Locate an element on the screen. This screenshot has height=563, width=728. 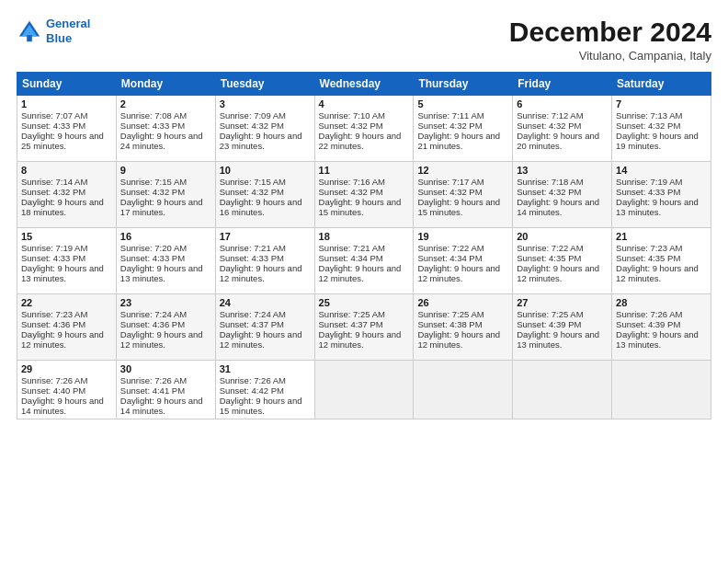
col-monday: Monday is located at coordinates (165, 85).